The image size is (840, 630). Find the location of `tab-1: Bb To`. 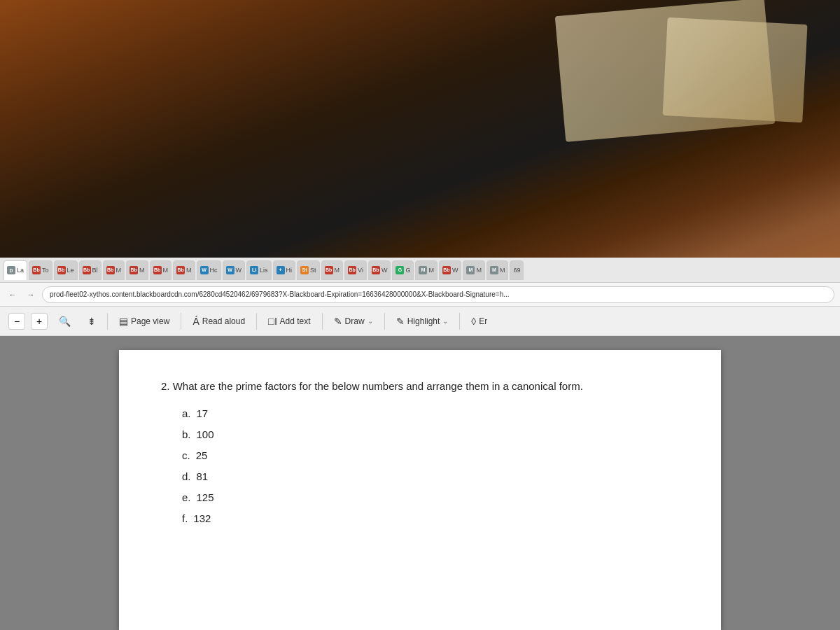

tab-1: Bb To is located at coordinates (41, 270).